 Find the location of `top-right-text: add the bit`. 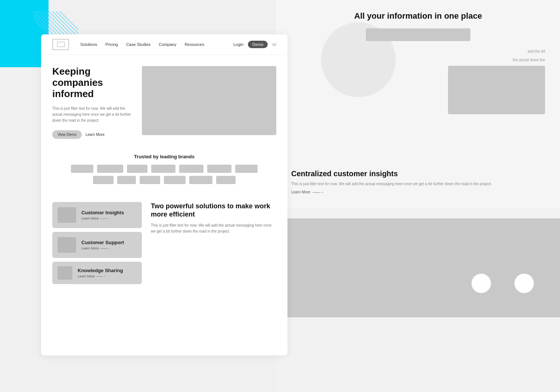

top-right-text: add the bit is located at coordinates (418, 52).